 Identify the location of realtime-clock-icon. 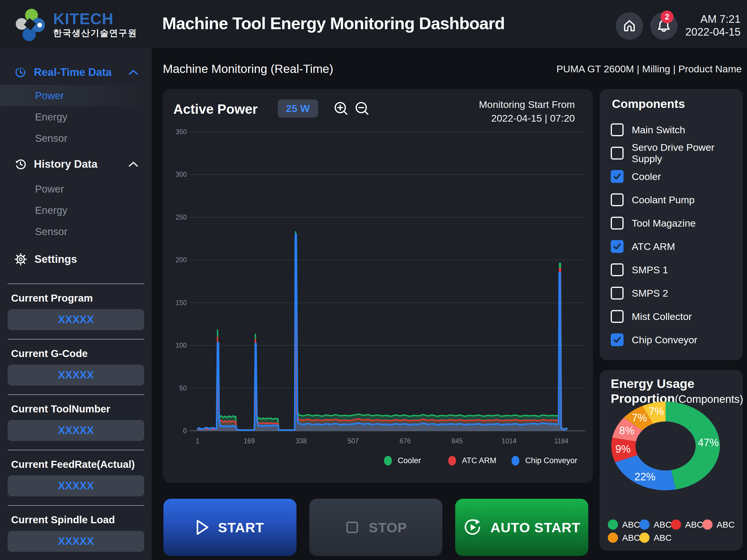
(20, 72).